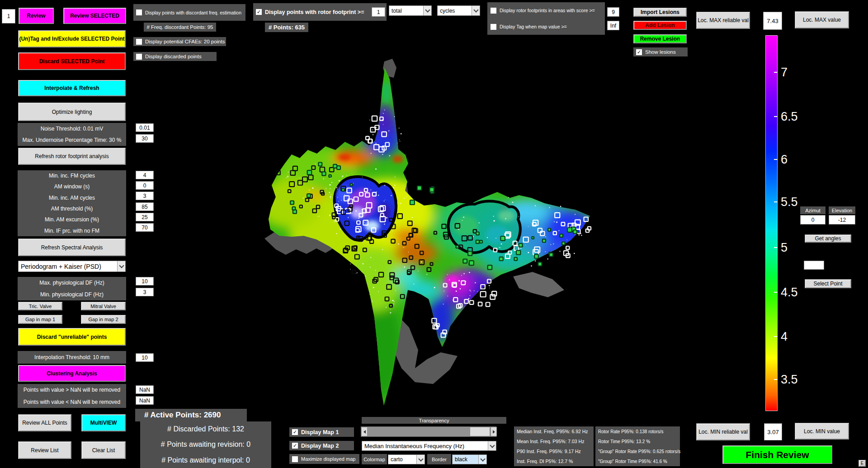 The image size is (868, 468). Describe the element at coordinates (828, 239) in the screenshot. I see `get-angles-button: Get angles` at that location.